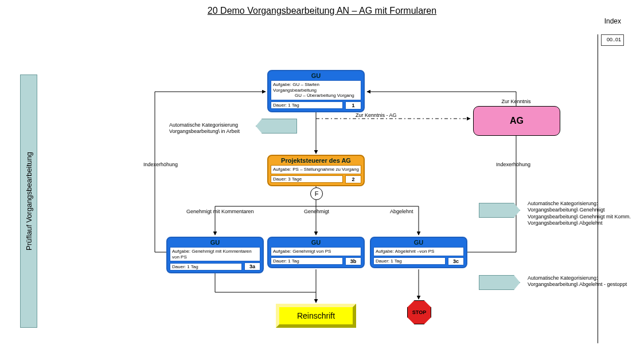 This screenshot has height=349, width=644. What do you see at coordinates (316, 76) in the screenshot?
I see `box1-header: GU` at bounding box center [316, 76].